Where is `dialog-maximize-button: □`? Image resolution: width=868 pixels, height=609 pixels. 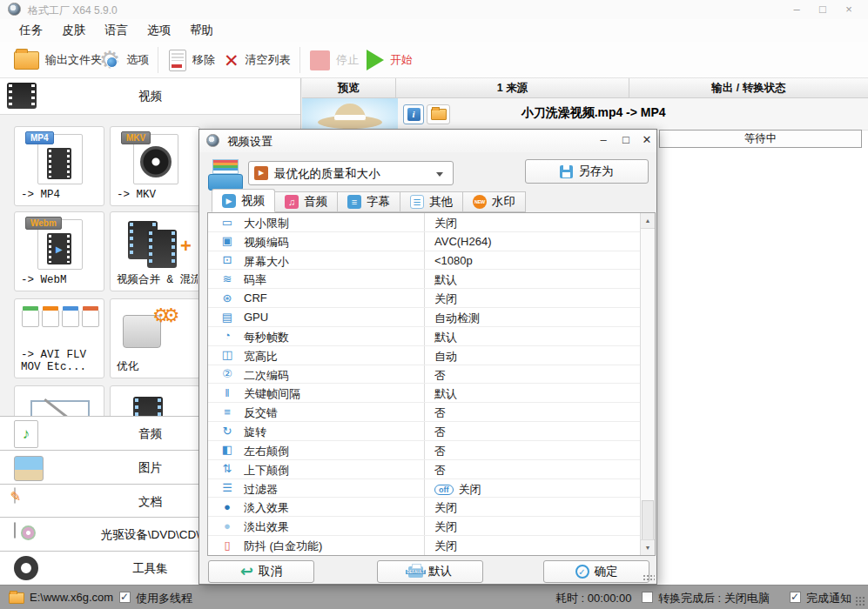
dialog-maximize-button: □ is located at coordinates (626, 140).